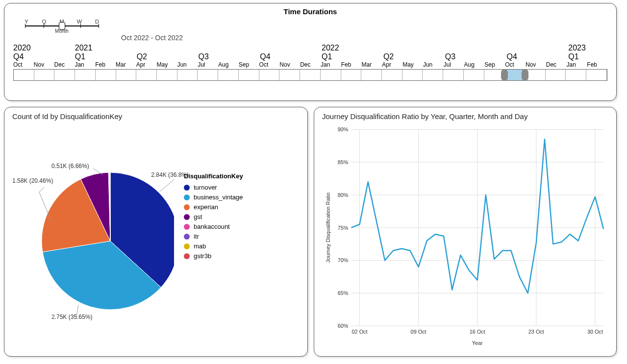 The height and width of the screenshot is (364, 627). I want to click on x-tick-label: 09 Oct, so click(419, 332).